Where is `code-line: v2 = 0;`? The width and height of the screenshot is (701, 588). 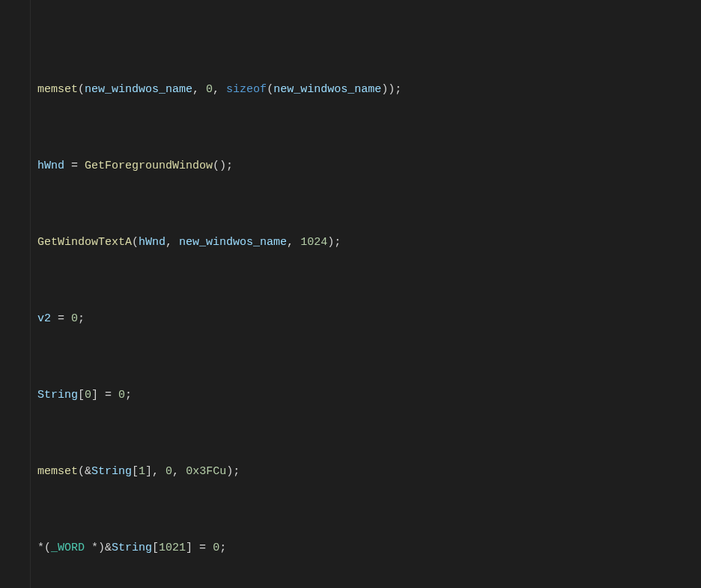 code-line: v2 = 0; is located at coordinates (350, 319).